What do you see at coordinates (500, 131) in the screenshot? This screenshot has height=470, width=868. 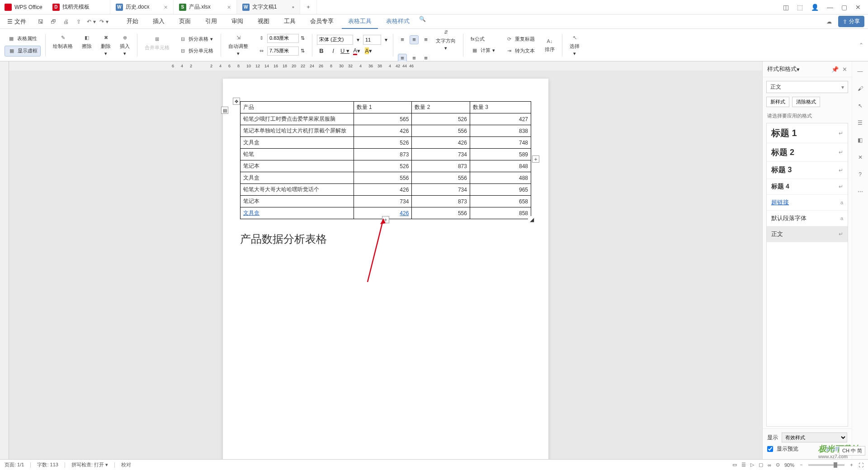 I see `table-cell: 838` at bounding box center [500, 131].